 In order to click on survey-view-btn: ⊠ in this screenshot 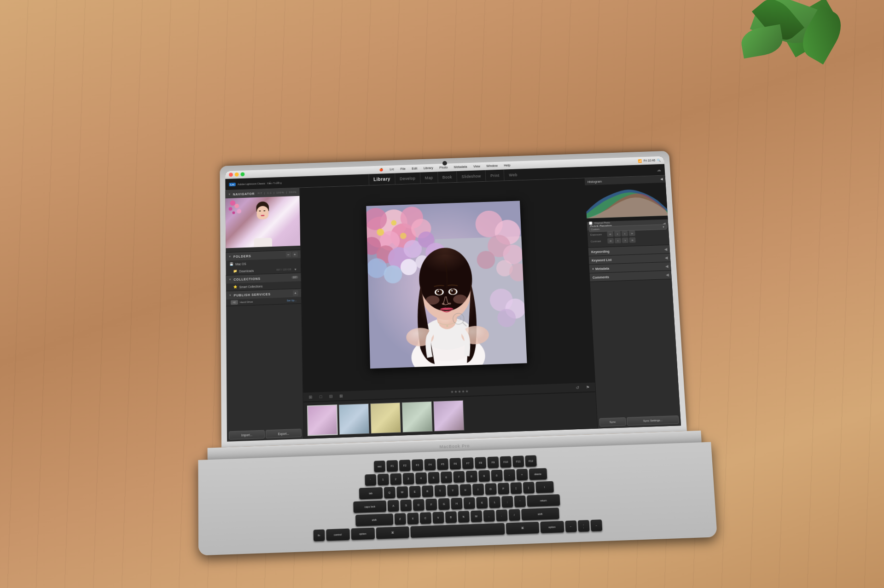, I will do `click(341, 396)`.